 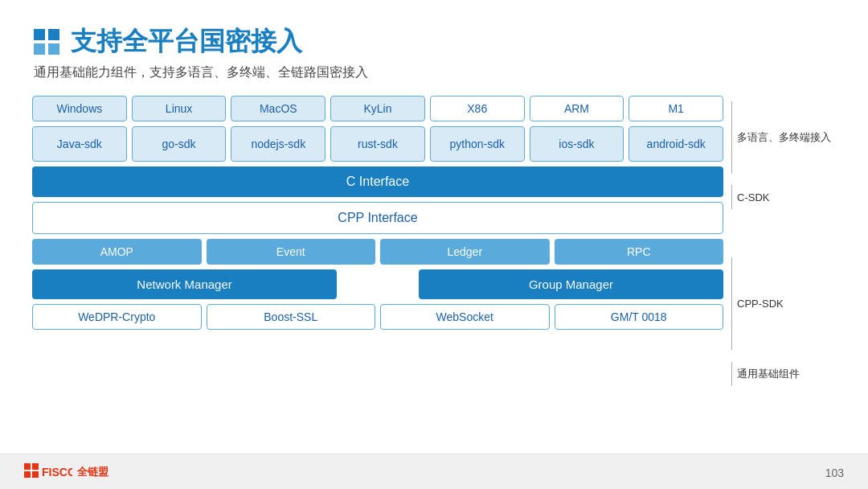 What do you see at coordinates (378, 252) in the screenshot?
I see `row-cpp-sdk: AMOP Event Ledger RPC` at bounding box center [378, 252].